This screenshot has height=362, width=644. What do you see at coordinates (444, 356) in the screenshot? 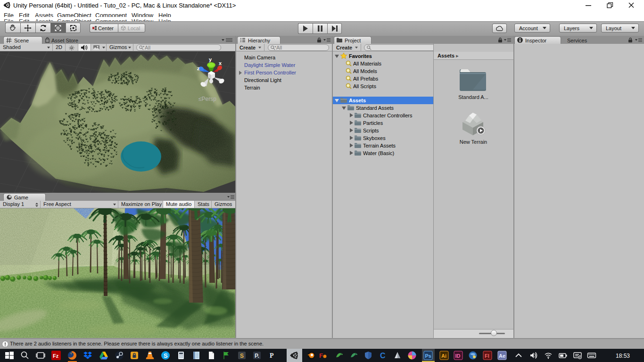
I see `svg-text: Ai` at bounding box center [444, 356].